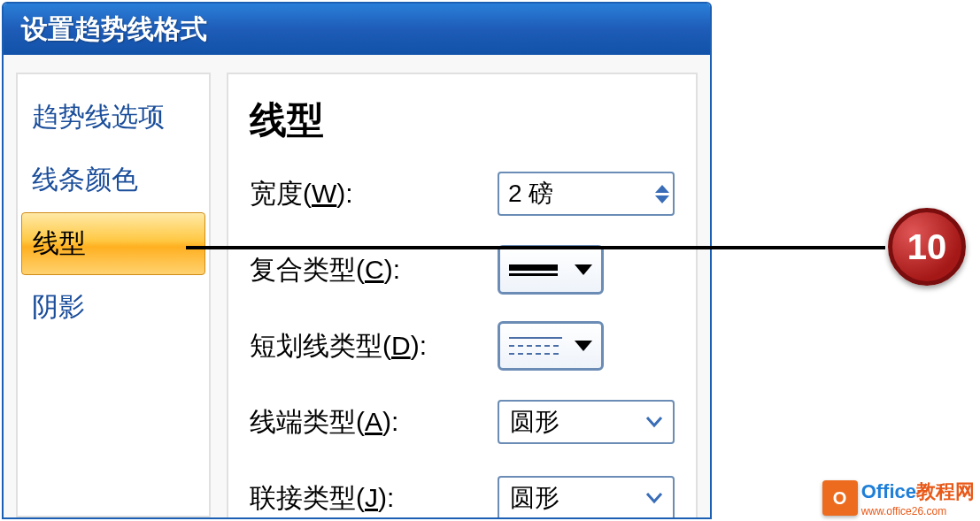  What do you see at coordinates (586, 422) in the screenshot?
I see `cap-type-select: 圆形` at bounding box center [586, 422].